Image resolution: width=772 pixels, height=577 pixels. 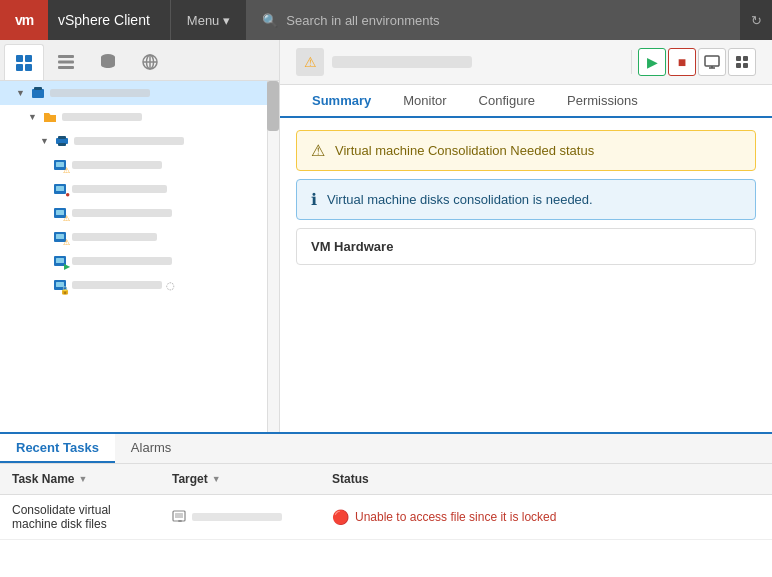 What do you see at coordinates (240, 479) in the screenshot?
I see `th-target: Target ▼` at bounding box center [240, 479].